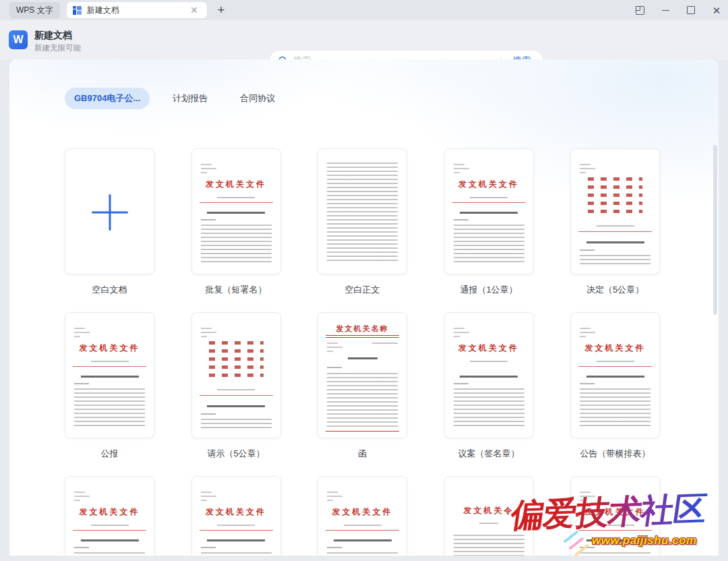 This screenshot has height=561, width=728. What do you see at coordinates (35, 11) in the screenshot?
I see `app-menu-button: WPS 文字` at bounding box center [35, 11].